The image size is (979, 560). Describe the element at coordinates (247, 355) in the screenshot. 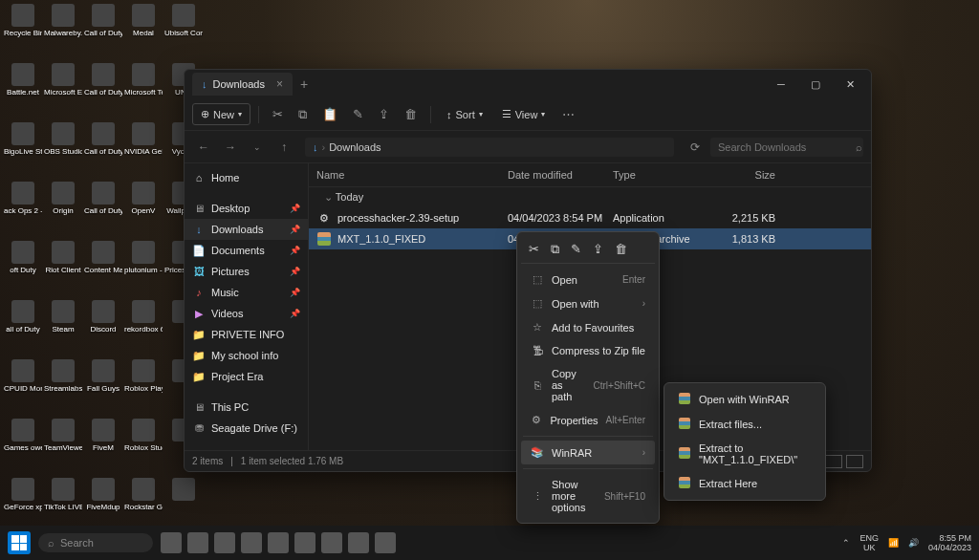

I see `sidebar-item-my-school-info: 📁My school info` at that location.